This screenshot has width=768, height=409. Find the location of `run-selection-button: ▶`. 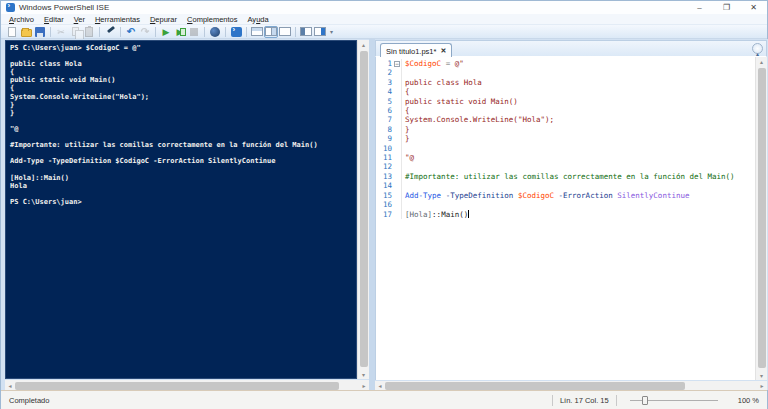

run-selection-button: ▶ is located at coordinates (180, 32).